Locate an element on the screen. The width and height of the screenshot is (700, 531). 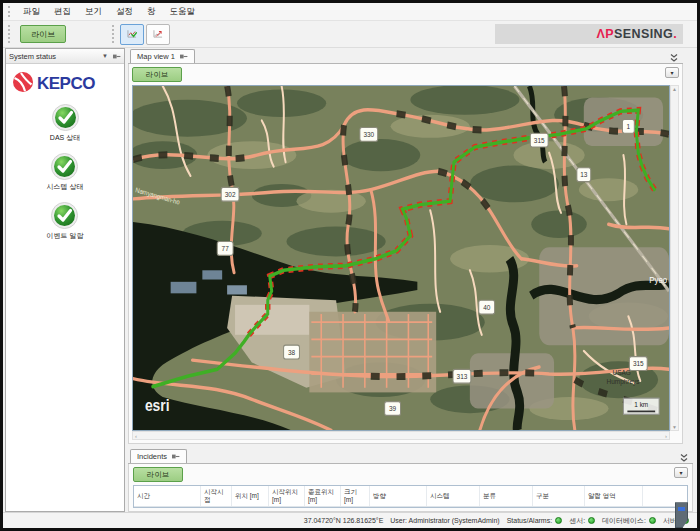
status-das: DAS 상태 is located at coordinates (65, 124).